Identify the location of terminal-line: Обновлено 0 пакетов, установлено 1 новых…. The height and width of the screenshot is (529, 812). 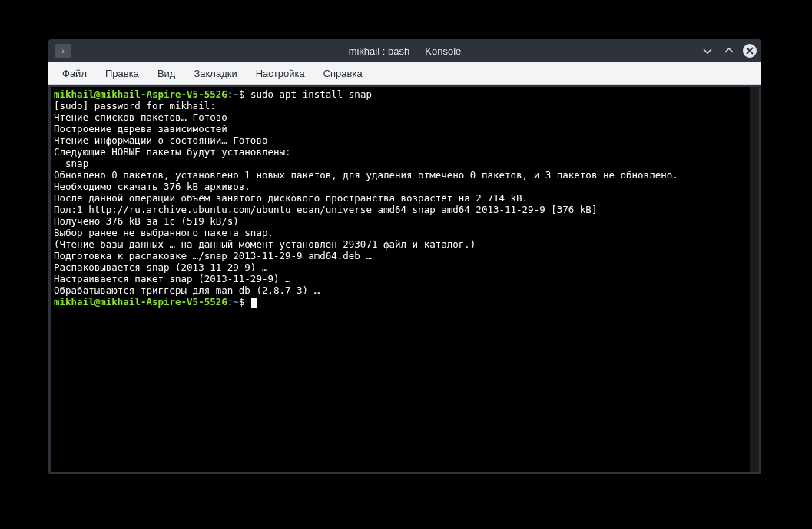
(366, 175).